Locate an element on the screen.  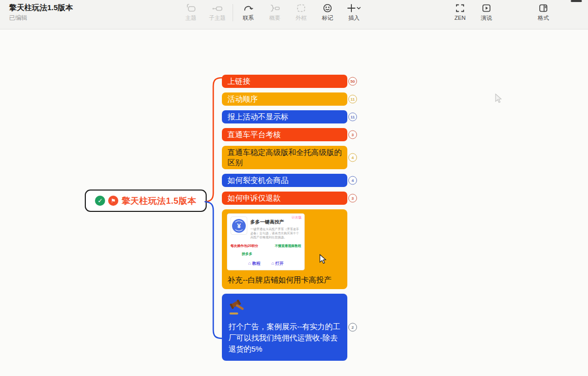
topic-button: 主题 is located at coordinates (191, 12).